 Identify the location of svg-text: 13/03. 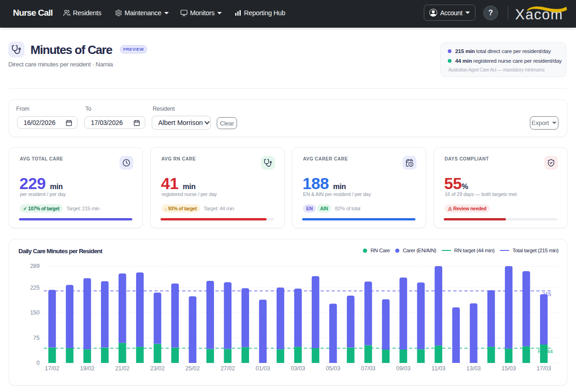
(473, 368).